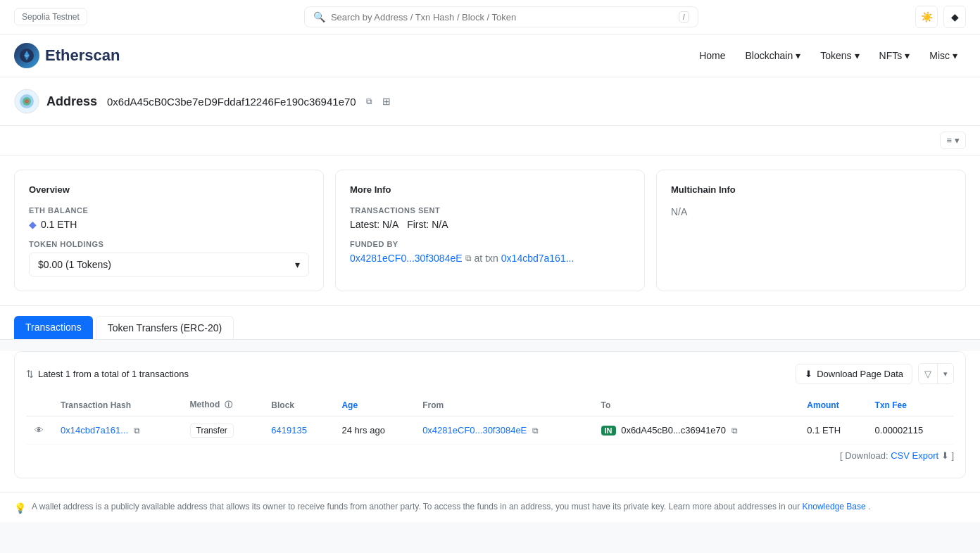  I want to click on row-eye-icon: 👁, so click(39, 431).